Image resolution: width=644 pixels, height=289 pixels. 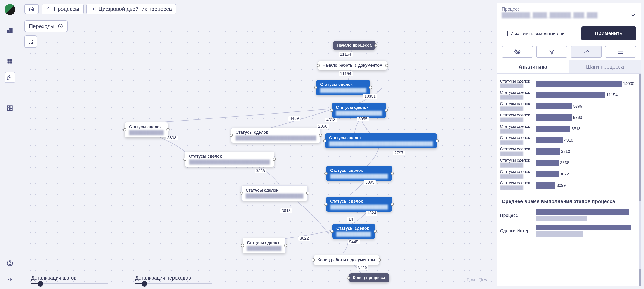 What do you see at coordinates (286, 211) in the screenshot?
I see `edge-label: 3615` at bounding box center [286, 211].